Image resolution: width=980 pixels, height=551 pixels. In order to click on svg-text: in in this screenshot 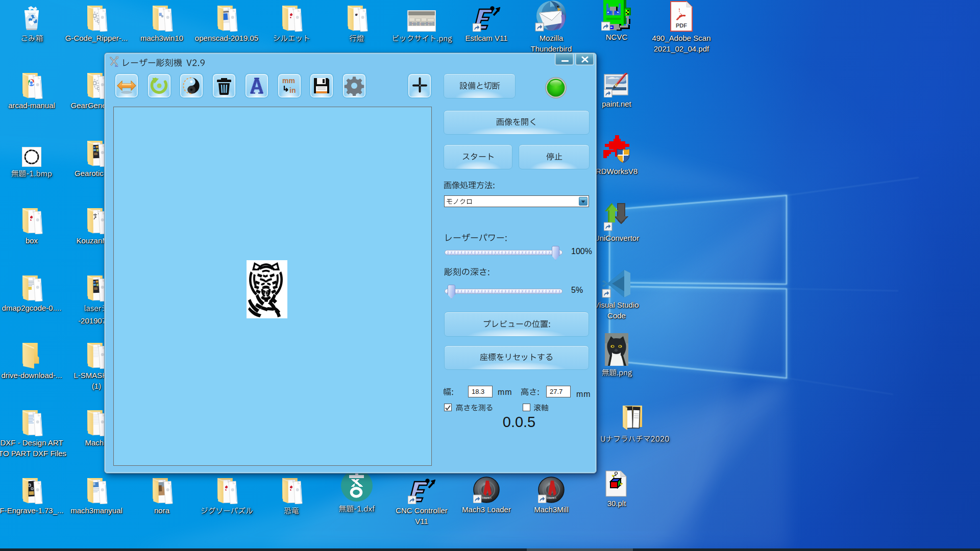, I will do `click(292, 90)`.